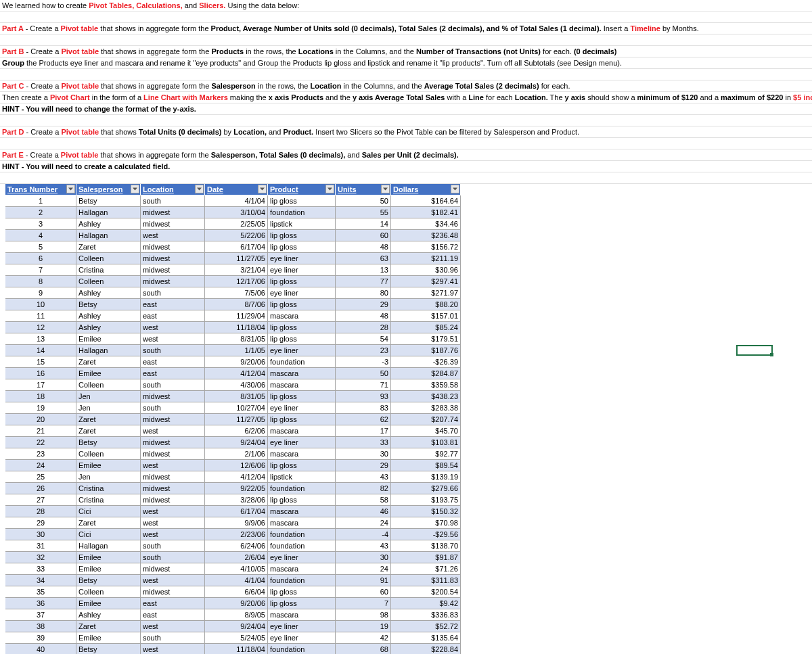  I want to click on cell: $336.83, so click(426, 615).